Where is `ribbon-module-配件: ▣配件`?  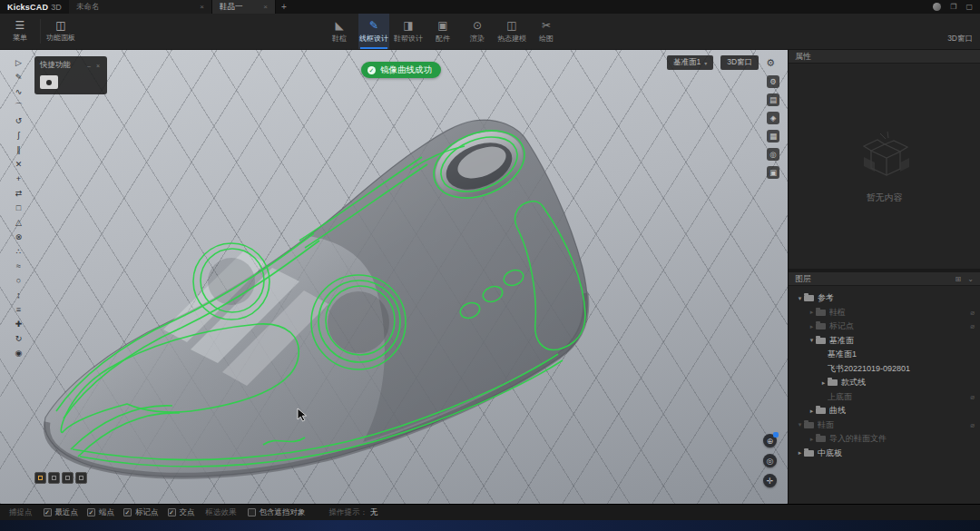
ribbon-module-配件: ▣配件 is located at coordinates (443, 31).